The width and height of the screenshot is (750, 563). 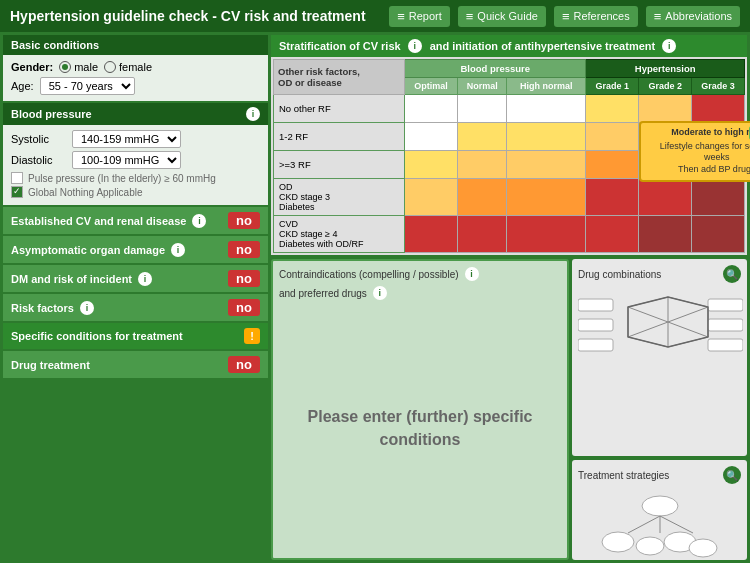 What do you see at coordinates (472, 274) in the screenshot?
I see `contra-info-icon1: i` at bounding box center [472, 274].